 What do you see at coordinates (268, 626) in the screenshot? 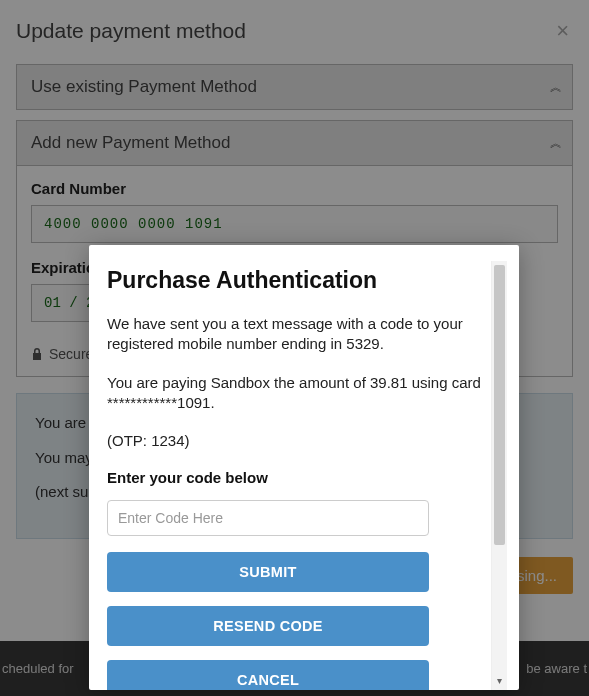
I see `resend-code-button: RESEND CODE` at bounding box center [268, 626].